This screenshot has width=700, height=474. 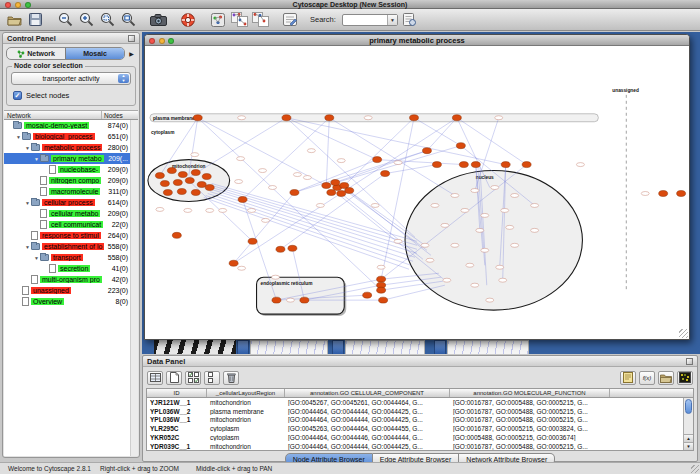 I want to click on select-nodes-checkbox: ✓, so click(x=18, y=96).